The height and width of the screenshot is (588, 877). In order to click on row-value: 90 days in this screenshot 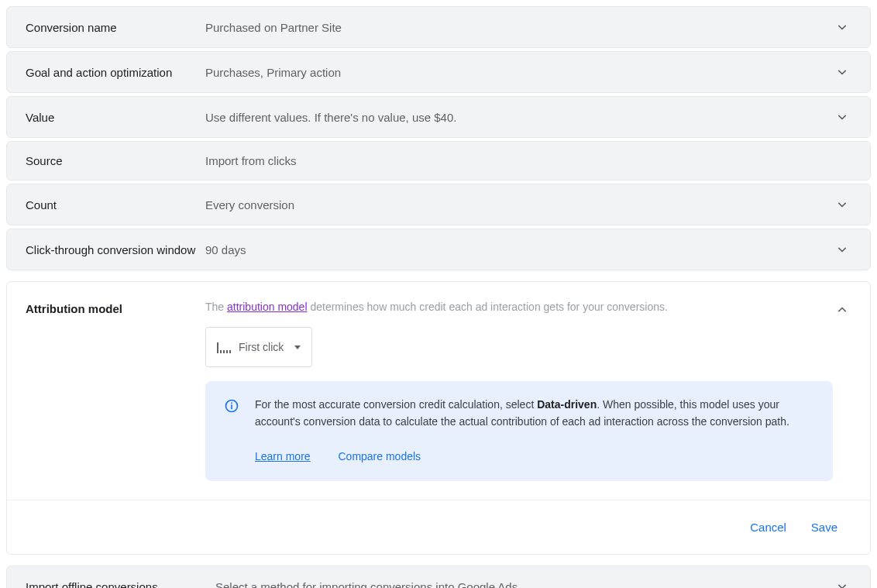, I will do `click(519, 249)`.